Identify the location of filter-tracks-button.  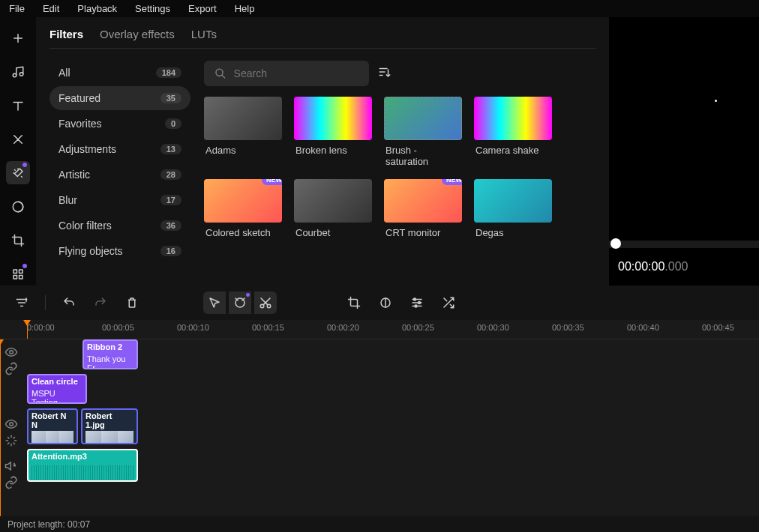
(22, 303).